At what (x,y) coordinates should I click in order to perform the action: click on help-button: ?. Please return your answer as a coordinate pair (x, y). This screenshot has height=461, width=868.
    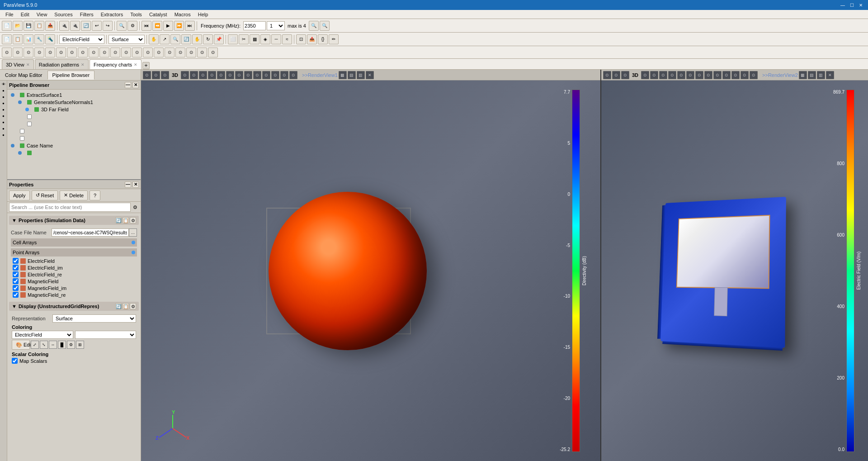
    Looking at the image, I should click on (95, 195).